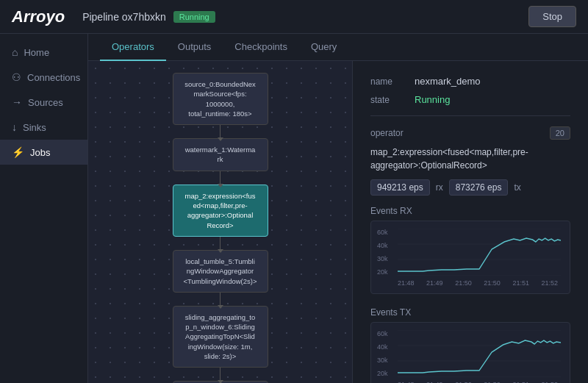  Describe the element at coordinates (387, 133) in the screenshot. I see `operator-label: operator` at that location.